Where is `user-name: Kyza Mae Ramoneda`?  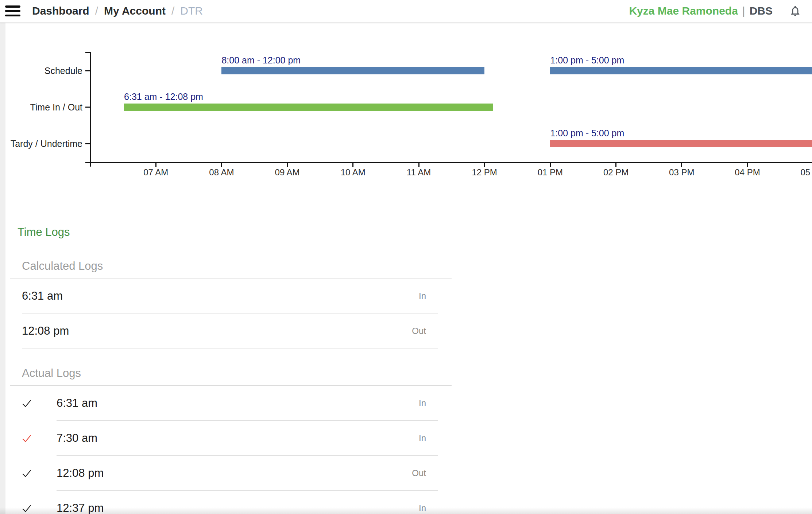 user-name: Kyza Mae Ramoneda is located at coordinates (683, 11).